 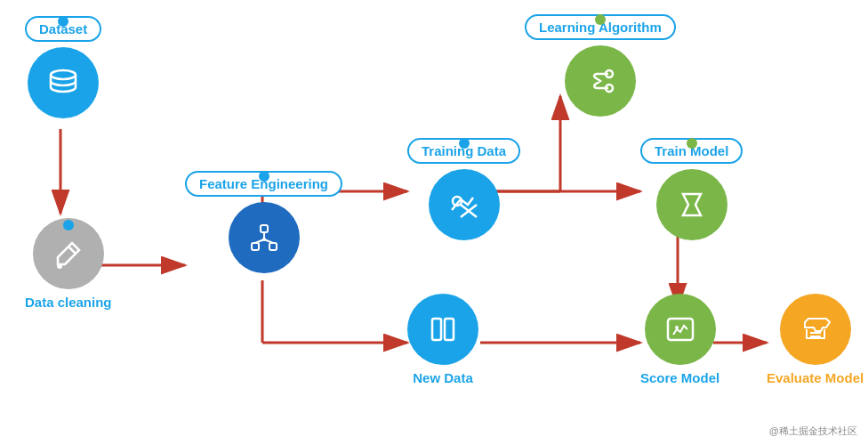 What do you see at coordinates (63, 83) in the screenshot?
I see `dataset-circle` at bounding box center [63, 83].